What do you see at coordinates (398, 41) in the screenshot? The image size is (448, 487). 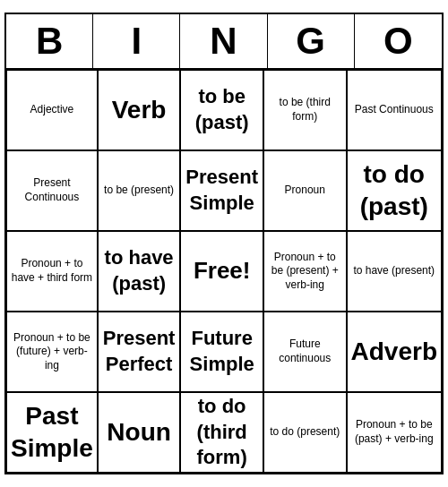 I see `header-letter: O` at bounding box center [398, 41].